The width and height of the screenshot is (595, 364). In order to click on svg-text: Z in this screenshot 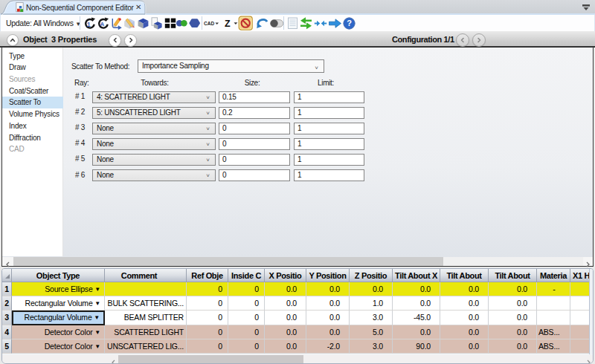, I will do `click(228, 24)`.